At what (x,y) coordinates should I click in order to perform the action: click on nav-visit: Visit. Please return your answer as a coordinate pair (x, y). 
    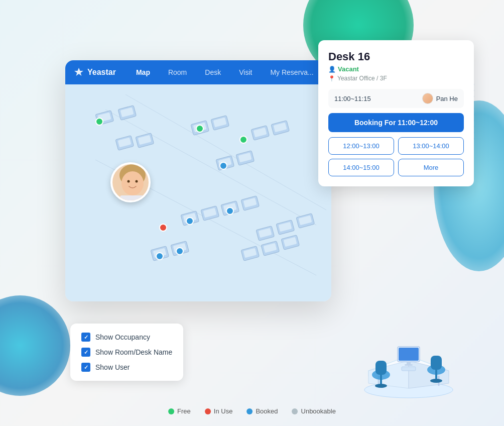
    Looking at the image, I should click on (245, 72).